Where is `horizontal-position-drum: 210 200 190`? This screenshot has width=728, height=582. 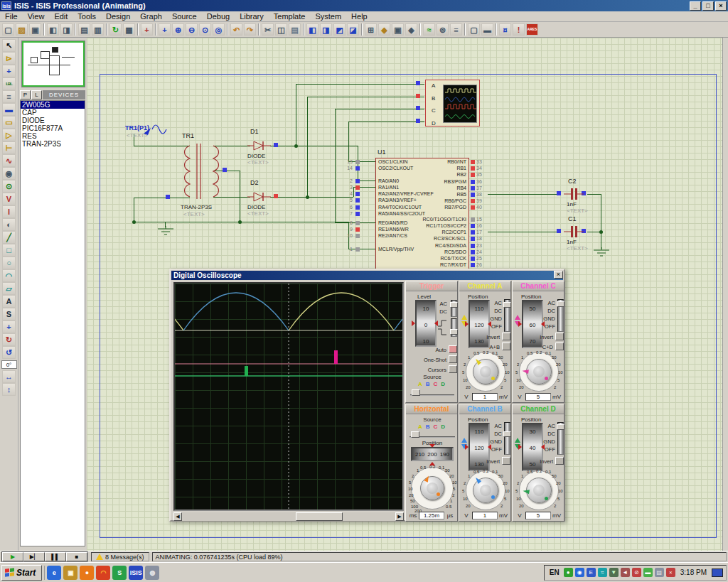
horizontal-position-drum: 210 200 190 is located at coordinates (432, 454).